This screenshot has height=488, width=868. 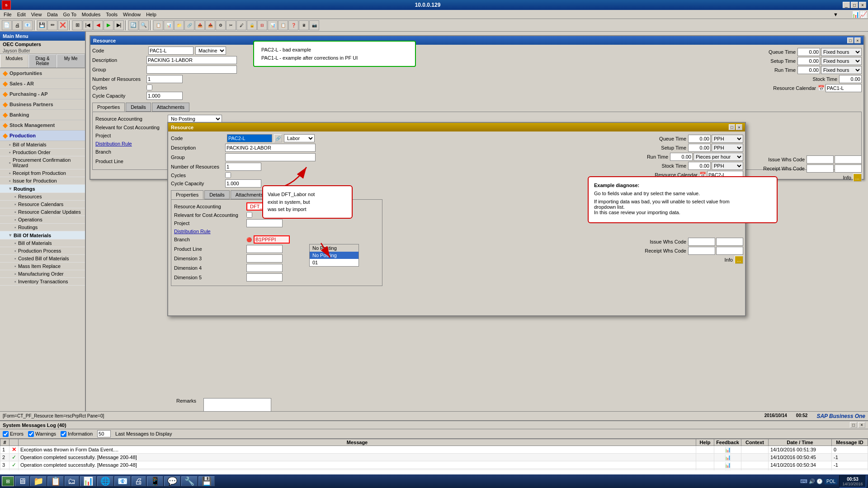 I want to click on window2-dim4-input, so click(x=264, y=268).